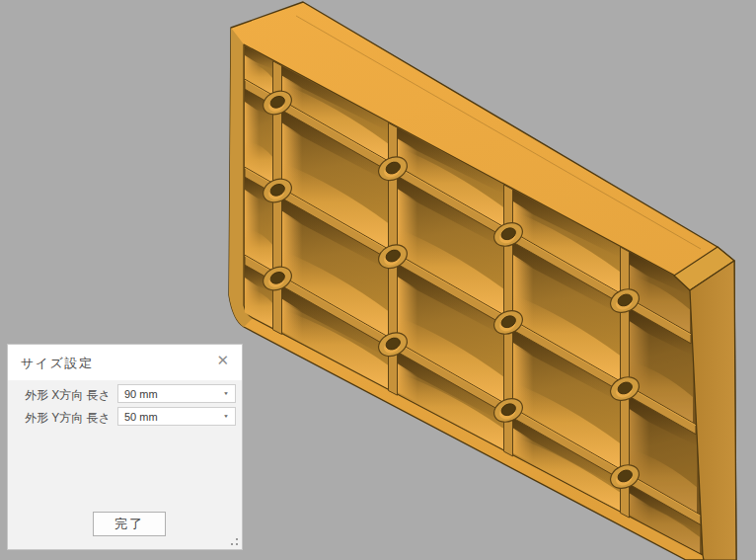  I want to click on done-button: 完了, so click(129, 523).